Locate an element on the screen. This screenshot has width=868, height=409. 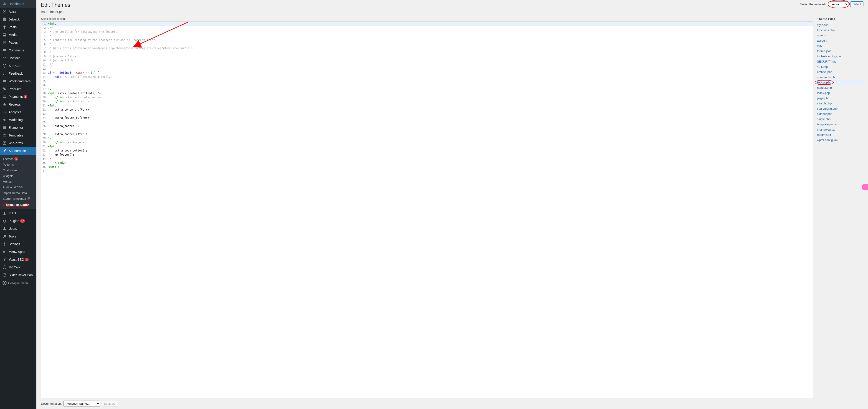
theme-file-page-php: page.php is located at coordinates (840, 98).